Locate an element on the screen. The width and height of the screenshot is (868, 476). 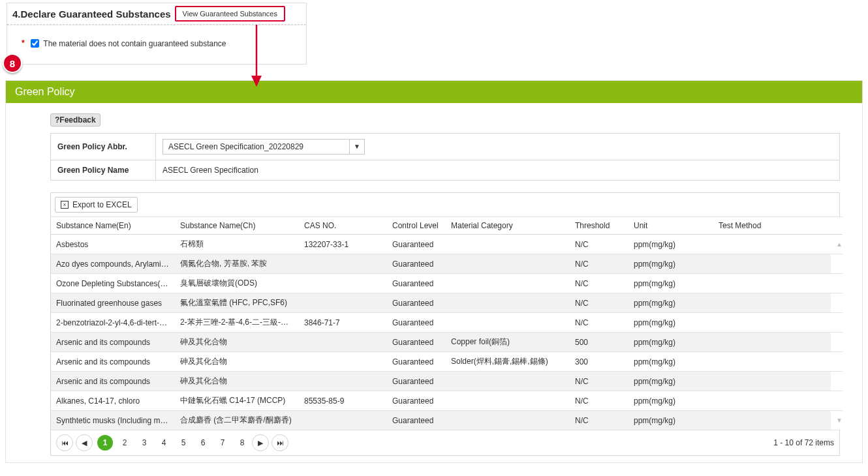
cell-en: Synthtetic musks (Including musk… is located at coordinates (113, 421).